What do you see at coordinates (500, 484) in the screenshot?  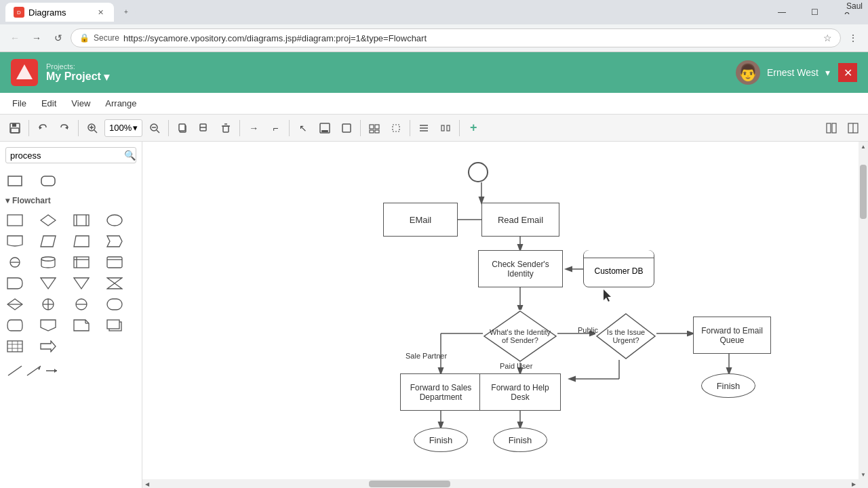 I see `horizontal-scrollbar: ◀ ▶` at bounding box center [500, 484].